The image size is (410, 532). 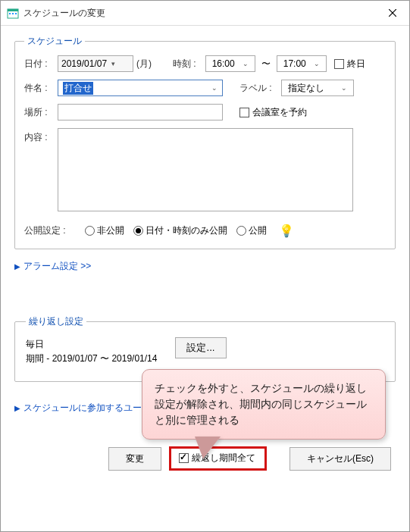 What do you see at coordinates (340, 64) in the screenshot?
I see `allday-checkbox` at bounding box center [340, 64].